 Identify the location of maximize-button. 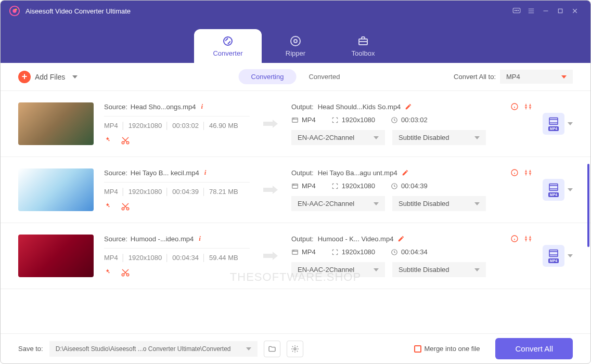
(560, 11).